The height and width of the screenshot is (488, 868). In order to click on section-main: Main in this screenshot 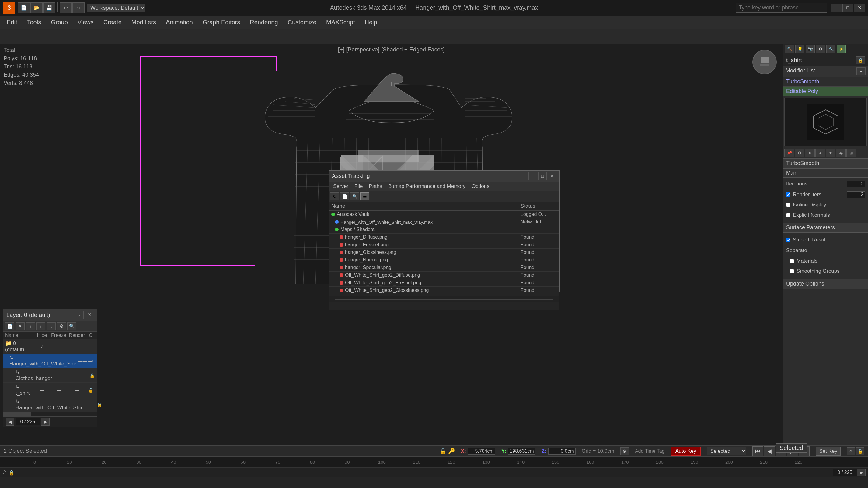, I will do `click(826, 173)`.